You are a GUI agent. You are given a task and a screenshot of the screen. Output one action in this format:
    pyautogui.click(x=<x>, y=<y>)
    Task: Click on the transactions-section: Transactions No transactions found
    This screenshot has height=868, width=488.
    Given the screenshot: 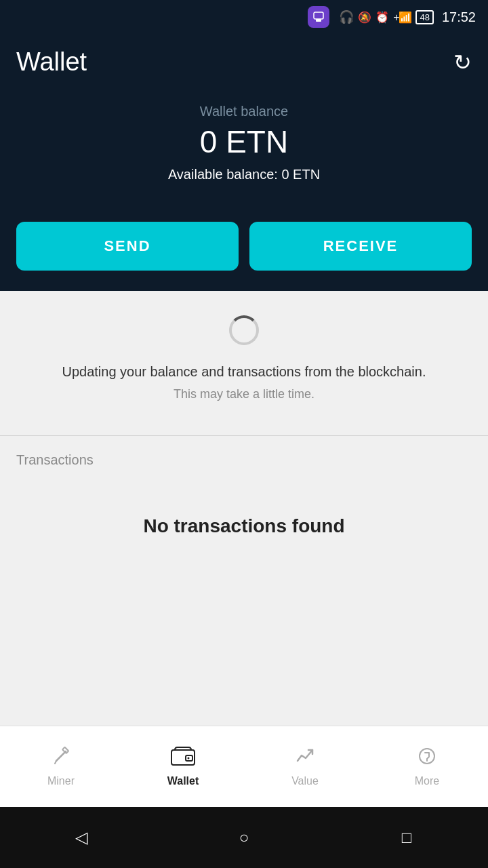 What is the action you would take?
    pyautogui.click(x=244, y=500)
    